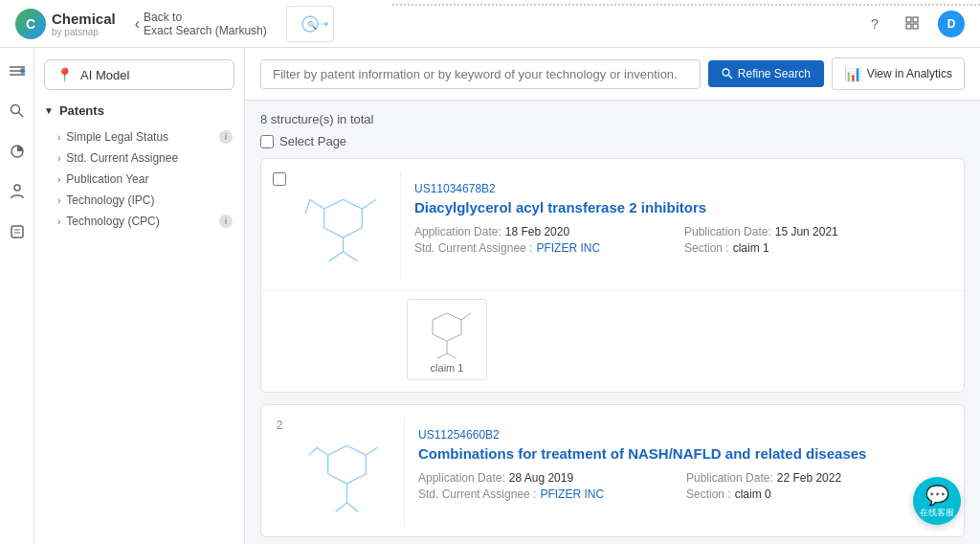  I want to click on filter-section-legal-status: › Simple Legal Status i, so click(140, 137).